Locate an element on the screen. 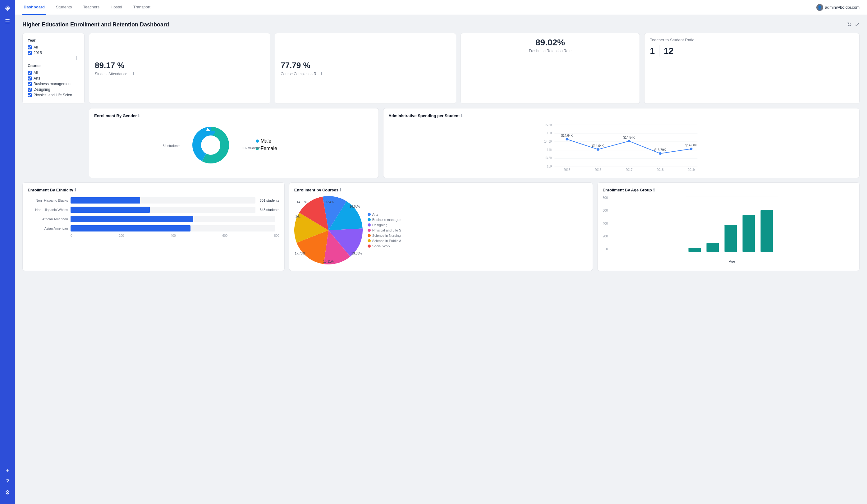 Image resolution: width=867 pixels, height=504 pixels. svg-text: 15K is located at coordinates (550, 133).